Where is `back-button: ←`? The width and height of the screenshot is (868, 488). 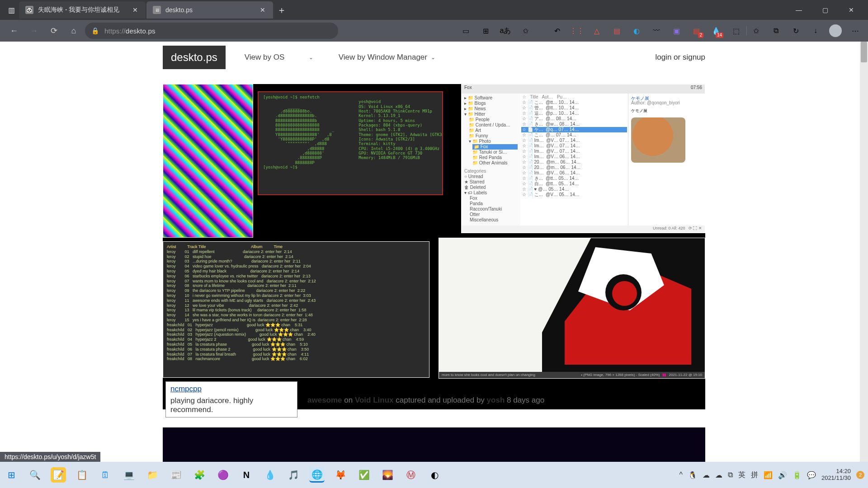
back-button: ← is located at coordinates (14, 31).